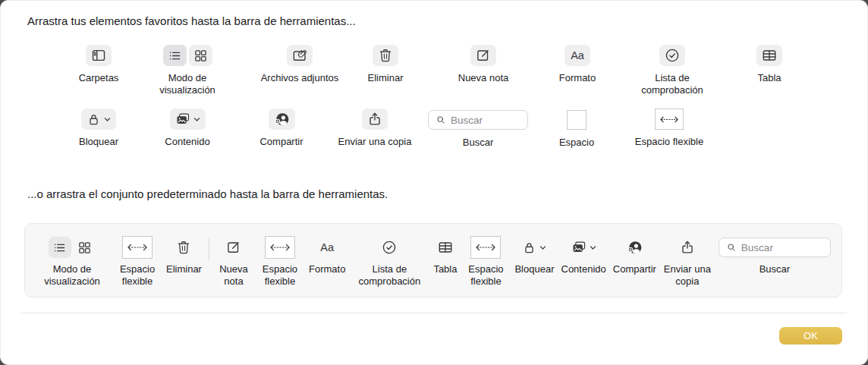 This screenshot has height=365, width=868. I want to click on toolbar-item-compartir: Compartir, so click(634, 256).